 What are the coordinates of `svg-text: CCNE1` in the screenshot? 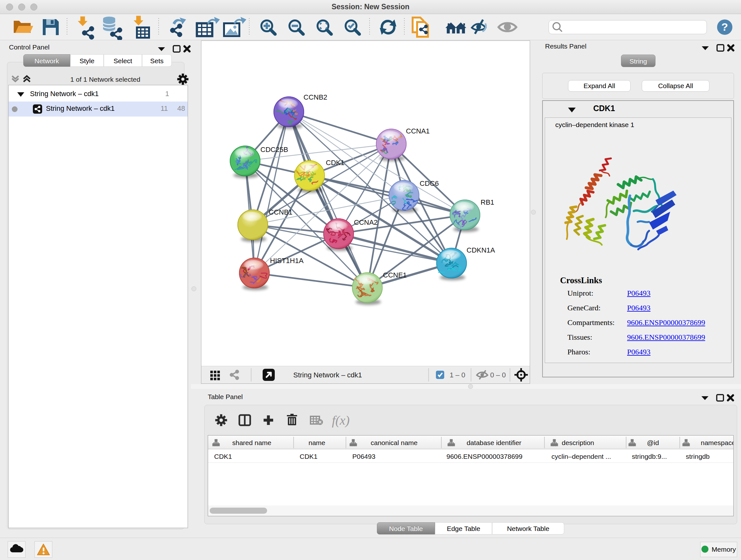 It's located at (395, 275).